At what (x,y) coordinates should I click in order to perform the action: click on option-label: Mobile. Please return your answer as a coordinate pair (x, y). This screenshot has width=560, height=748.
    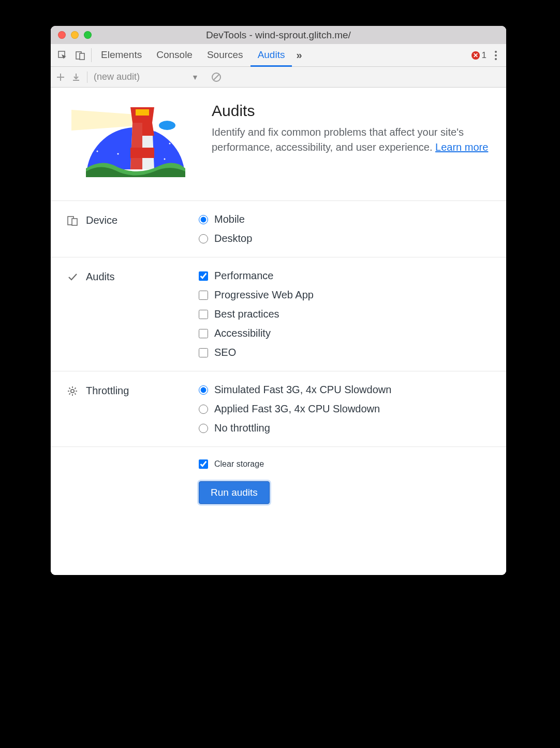
    Looking at the image, I should click on (230, 220).